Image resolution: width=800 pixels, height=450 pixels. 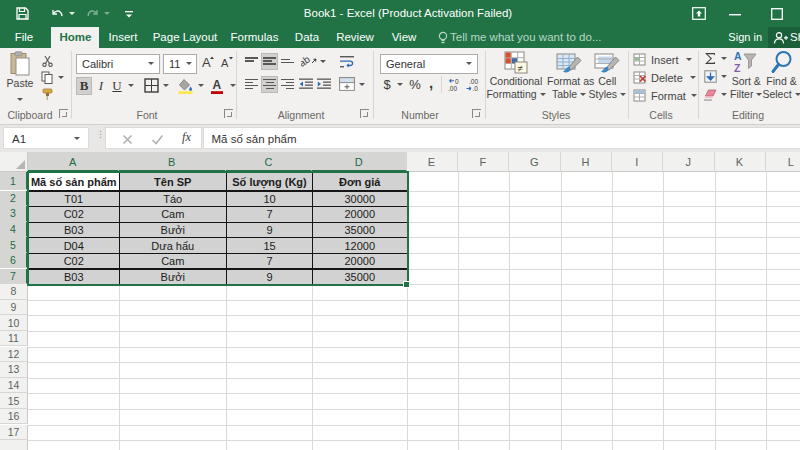 What do you see at coordinates (14, 308) in the screenshot?
I see `row-header-9: 9` at bounding box center [14, 308].